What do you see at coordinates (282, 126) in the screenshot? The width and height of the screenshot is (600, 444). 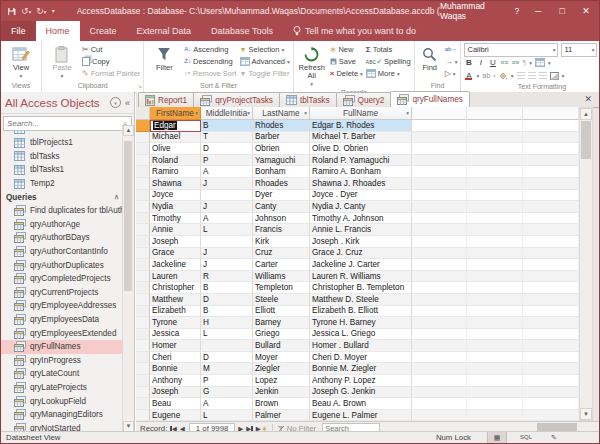 I see `cell: Rhodes` at bounding box center [282, 126].